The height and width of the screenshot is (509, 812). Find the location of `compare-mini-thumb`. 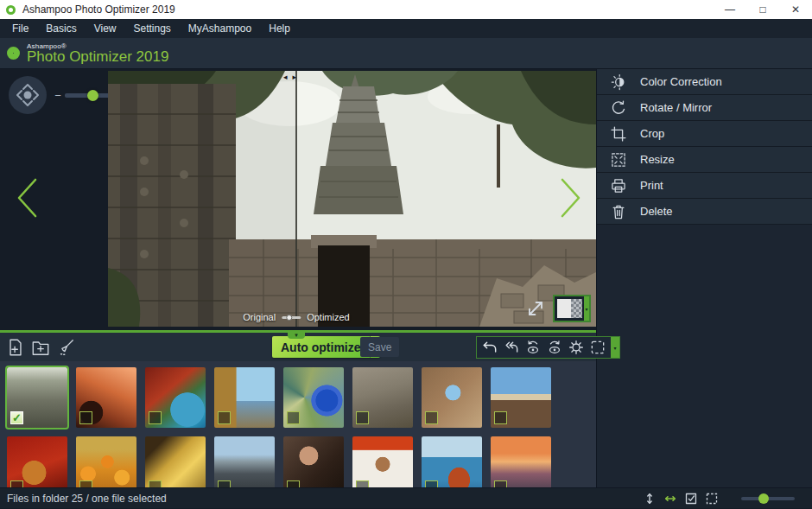

compare-mini-thumb is located at coordinates (289, 318).